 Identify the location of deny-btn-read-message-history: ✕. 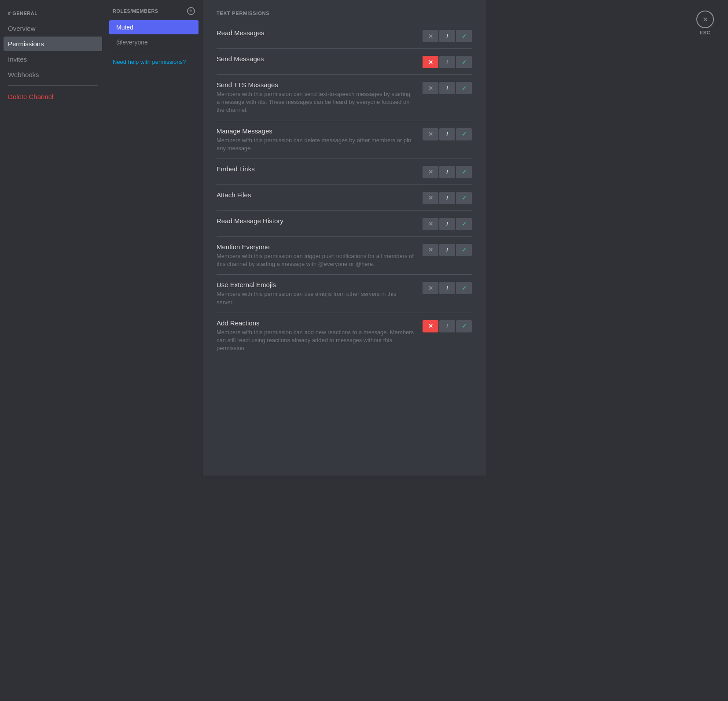
(430, 224).